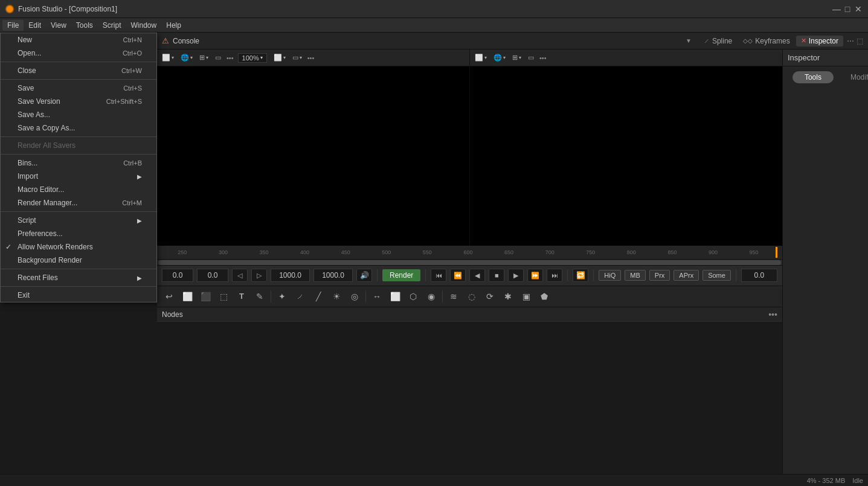 The height and width of the screenshot is (486, 868). Describe the element at coordinates (240, 275) in the screenshot. I see `prev-keyframe-btn: ◁` at that location.